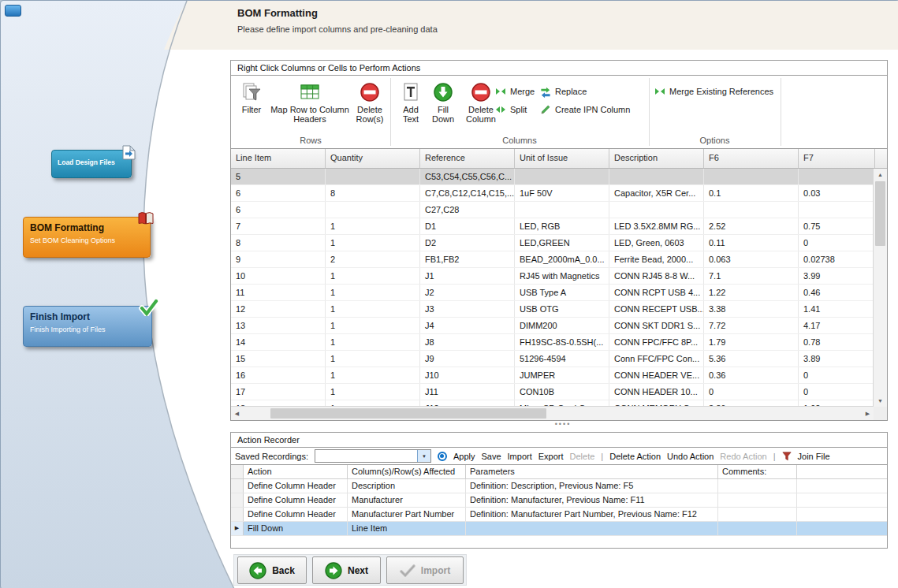 This screenshot has height=588, width=898. Describe the element at coordinates (87, 237) in the screenshot. I see `wizard-step-bom-formatting: BOM Formatting Set BOM Cleaning Options` at that location.